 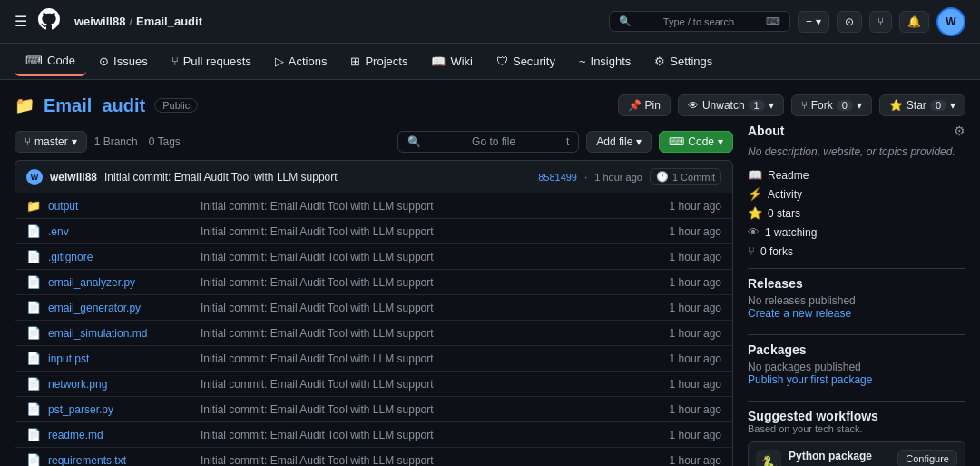 I want to click on plus-icon-btn: + ▾, so click(x=813, y=22).